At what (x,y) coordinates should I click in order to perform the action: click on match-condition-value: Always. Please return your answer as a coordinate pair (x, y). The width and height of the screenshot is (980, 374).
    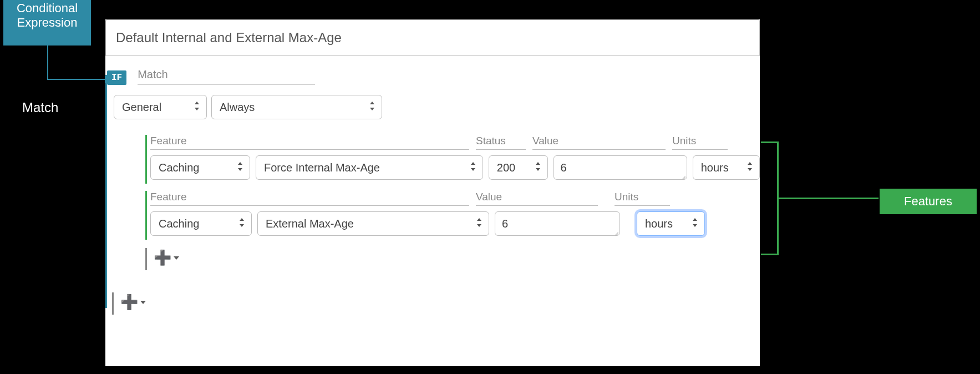
    Looking at the image, I should click on (237, 107).